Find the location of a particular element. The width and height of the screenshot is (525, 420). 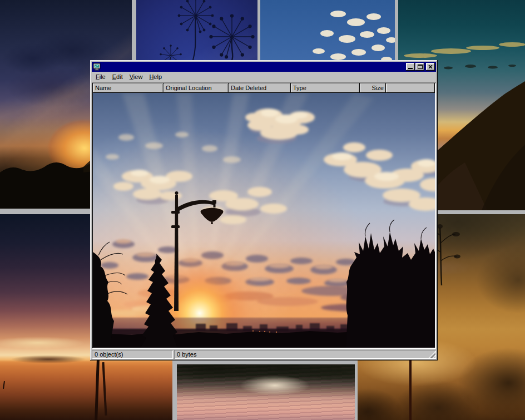

status-object-count: 0 object(s) is located at coordinates (132, 354).